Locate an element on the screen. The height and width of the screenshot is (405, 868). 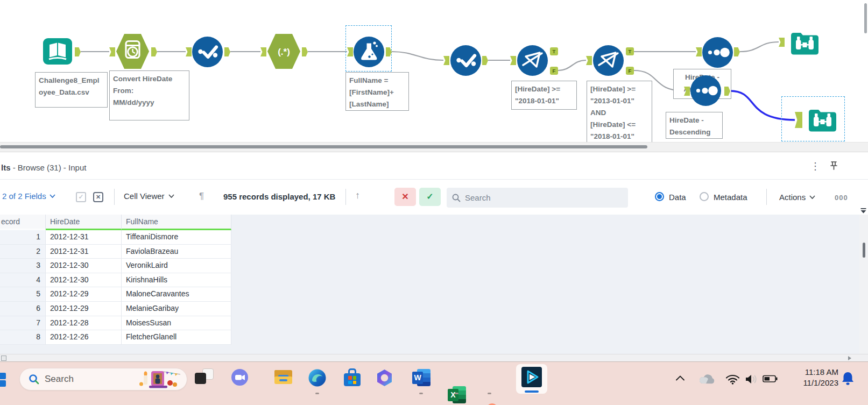
select-all-checkbox-icon: ✓ is located at coordinates (81, 197).